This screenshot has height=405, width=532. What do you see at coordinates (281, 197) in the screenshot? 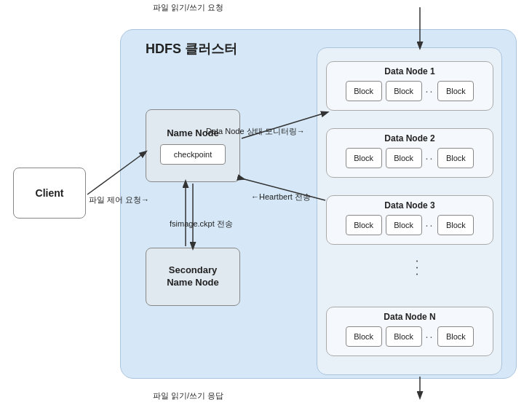
I see `label-heartbeat: ←Heartbert 전송` at bounding box center [281, 197].